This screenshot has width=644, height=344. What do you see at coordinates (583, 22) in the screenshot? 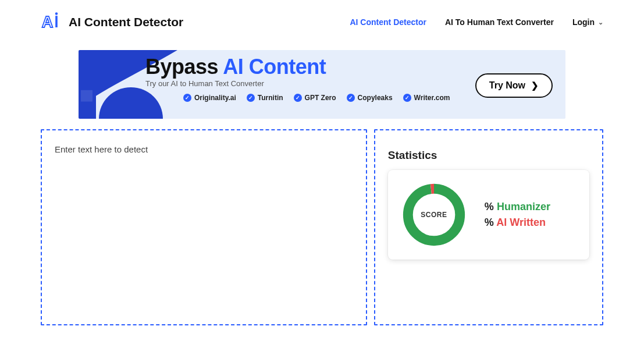
I see `nav-login-label: Login` at bounding box center [583, 22].